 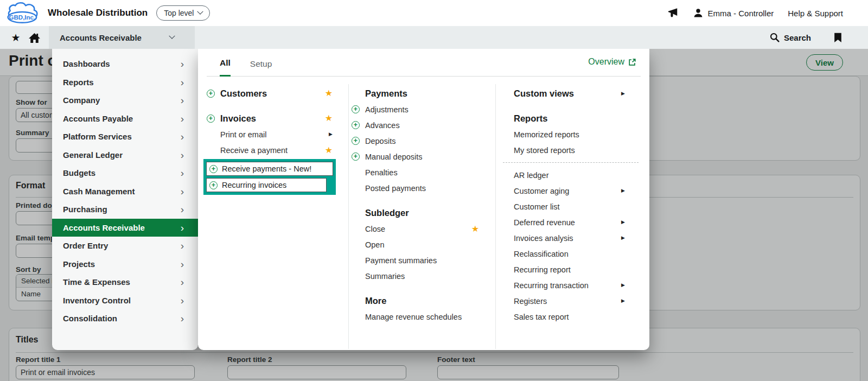 I want to click on menu-item-reclassification: Reclassification, so click(x=574, y=254).